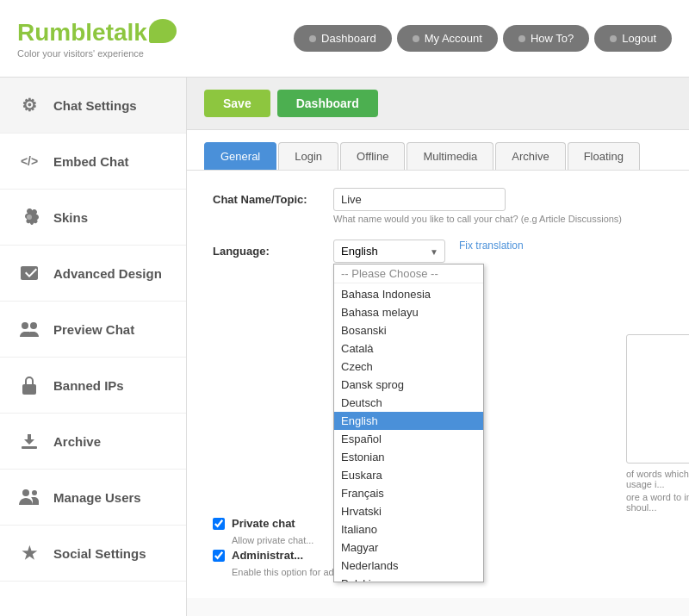  I want to click on nav-logout-label: Logout, so click(639, 38).